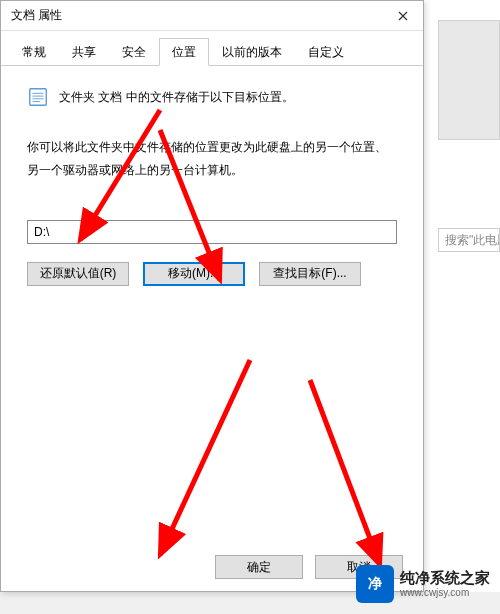 This screenshot has width=500, height=614. I want to click on move-button: 移动(M)..., so click(194, 274).